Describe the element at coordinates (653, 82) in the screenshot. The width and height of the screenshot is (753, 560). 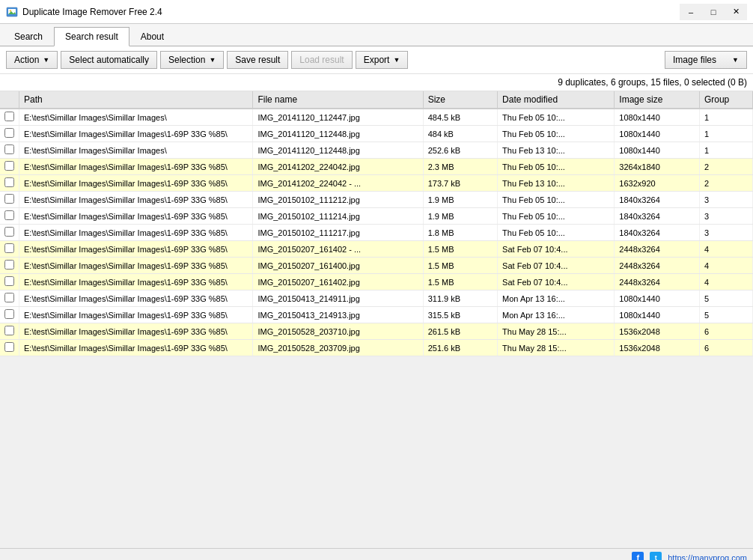
I see `status-text: 9 duplicates, 6 groups, 15 files, 0 sele…` at that location.